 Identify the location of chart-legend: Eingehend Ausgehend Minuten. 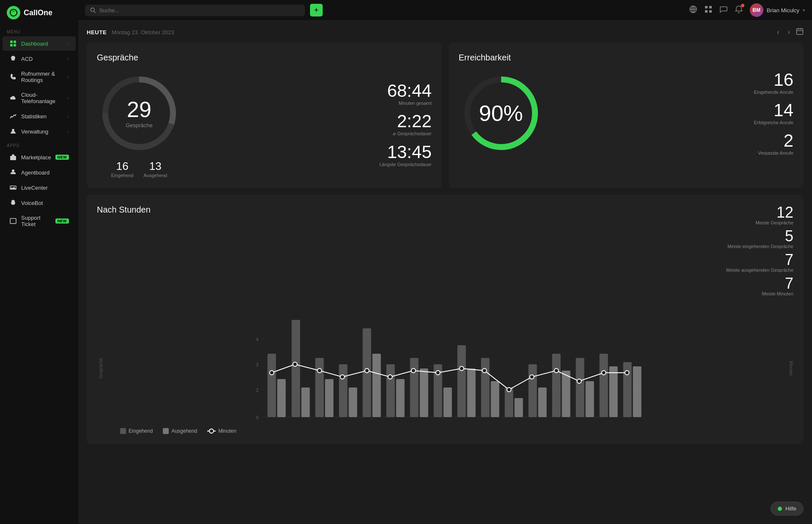
(445, 431).